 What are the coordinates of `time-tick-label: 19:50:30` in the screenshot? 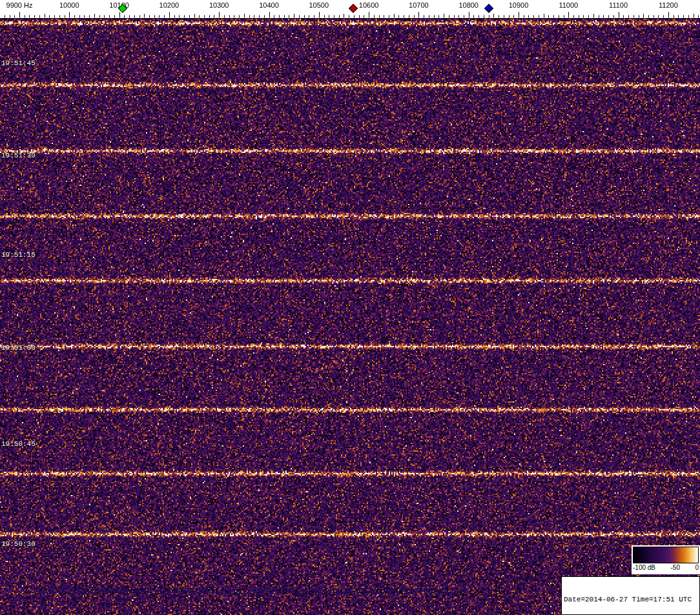 It's located at (18, 544).